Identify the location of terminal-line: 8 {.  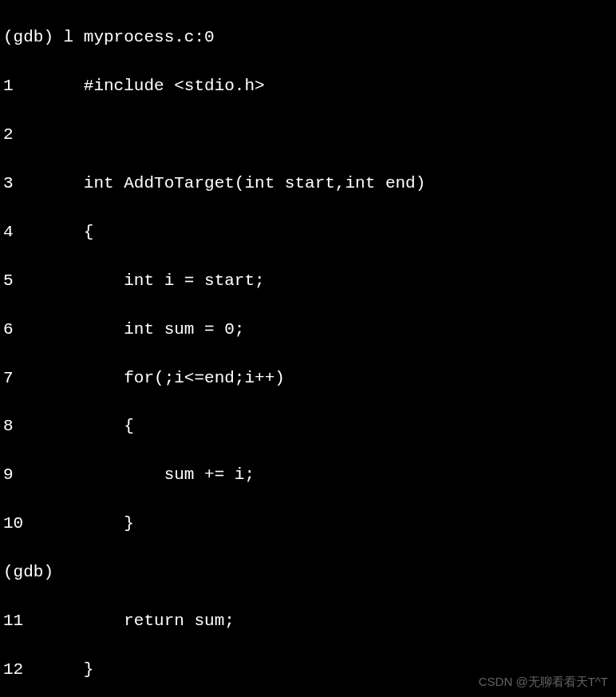
(308, 426).